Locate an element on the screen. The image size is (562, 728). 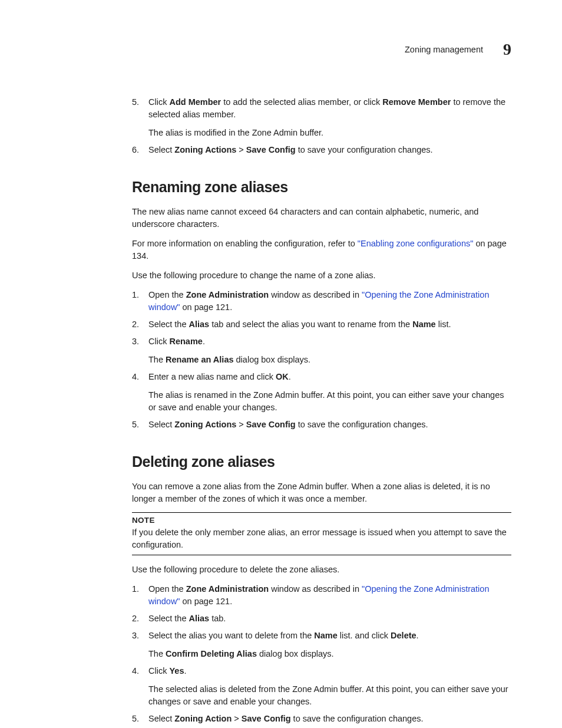
text: Select the alias you want to delete from… is located at coordinates (231, 635).